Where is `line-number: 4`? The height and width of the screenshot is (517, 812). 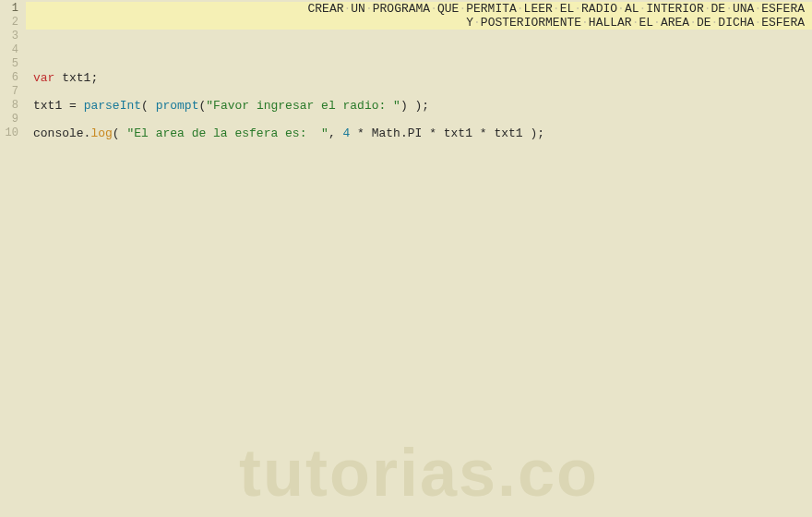
line-number: 4 is located at coordinates (11, 50).